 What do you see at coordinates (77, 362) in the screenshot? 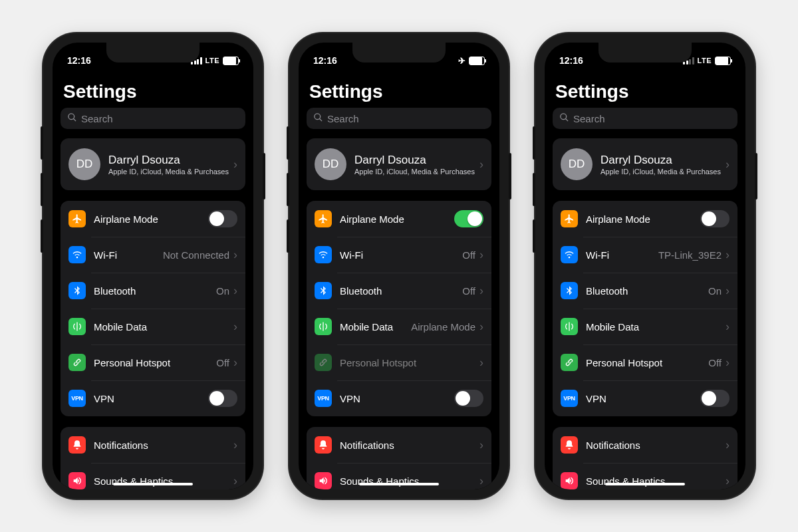
I see `hotspot-icon` at bounding box center [77, 362].